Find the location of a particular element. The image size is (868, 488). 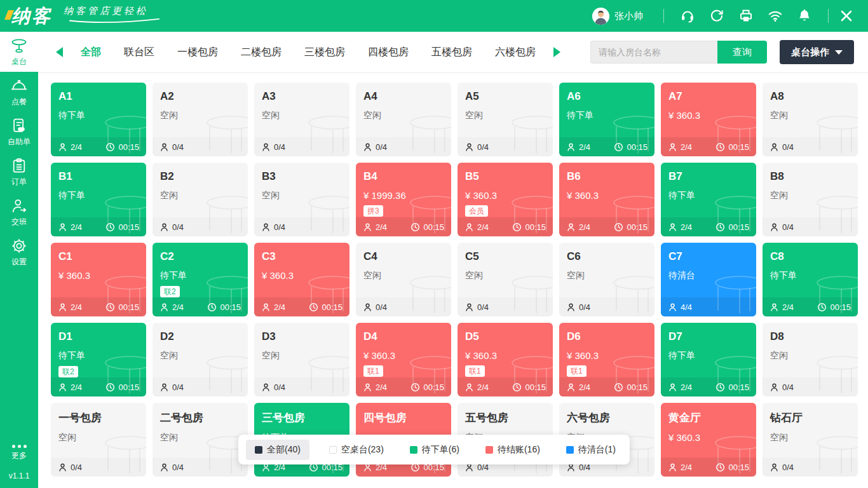

table-card-D4: D4¥ 360.3联12/400:15 is located at coordinates (403, 360).